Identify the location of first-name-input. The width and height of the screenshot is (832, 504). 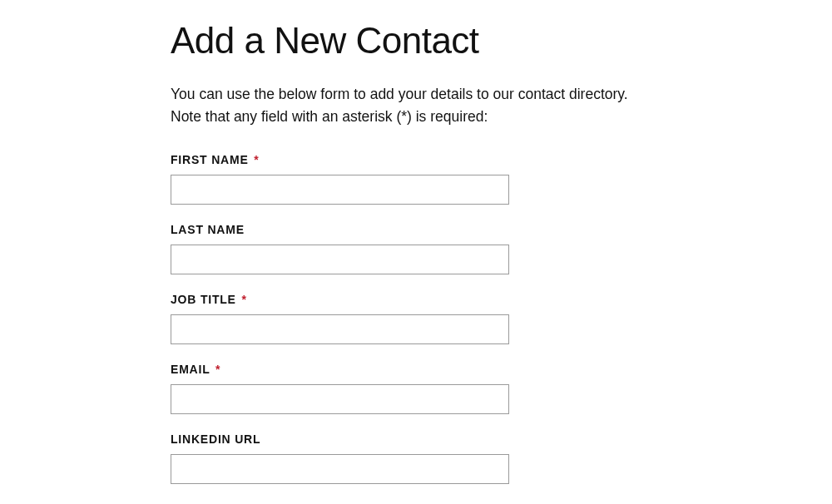
(339, 190).